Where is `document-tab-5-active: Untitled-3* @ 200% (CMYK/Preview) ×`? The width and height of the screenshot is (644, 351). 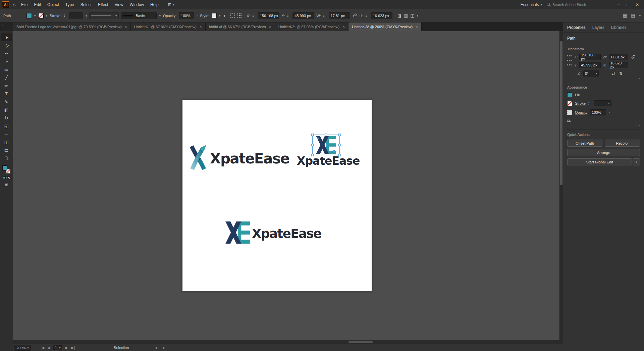 document-tab-5-active: Untitled-3* @ 200% (CMYK/Preview) × is located at coordinates (385, 27).